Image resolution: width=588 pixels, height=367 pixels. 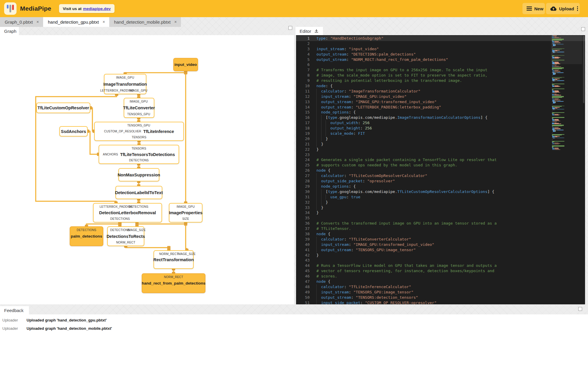 What do you see at coordinates (126, 236) in the screenshot?
I see `node-title: DetectionsToRects` at bounding box center [126, 236].